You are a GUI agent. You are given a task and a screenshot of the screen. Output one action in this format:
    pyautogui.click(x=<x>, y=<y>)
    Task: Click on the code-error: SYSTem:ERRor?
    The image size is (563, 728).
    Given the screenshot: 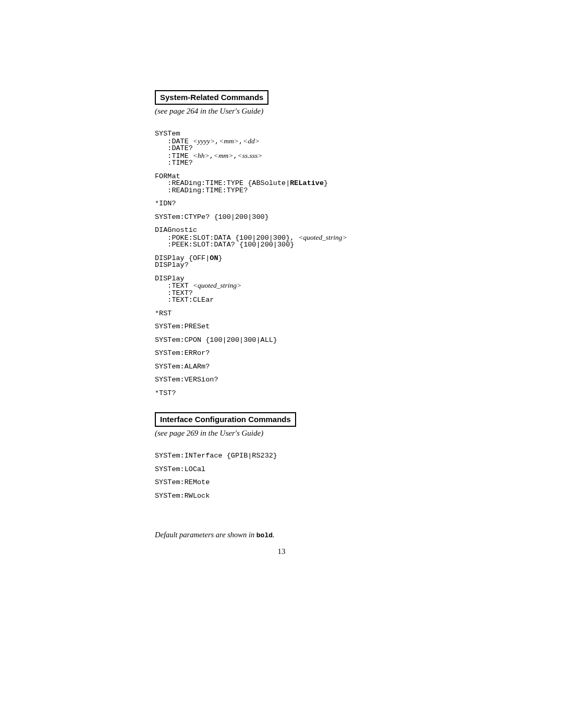 What is the action you would take?
    pyautogui.click(x=301, y=353)
    